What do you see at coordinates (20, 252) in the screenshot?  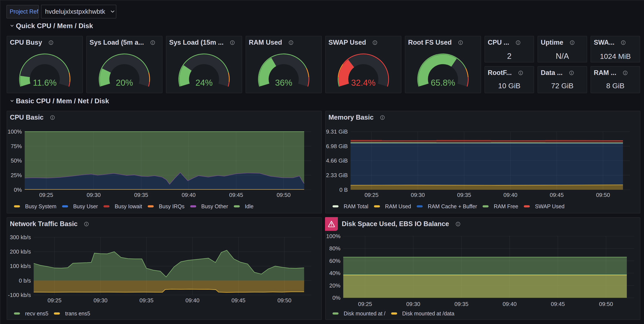 I see `svg-text: 200 kb/s` at bounding box center [20, 252].